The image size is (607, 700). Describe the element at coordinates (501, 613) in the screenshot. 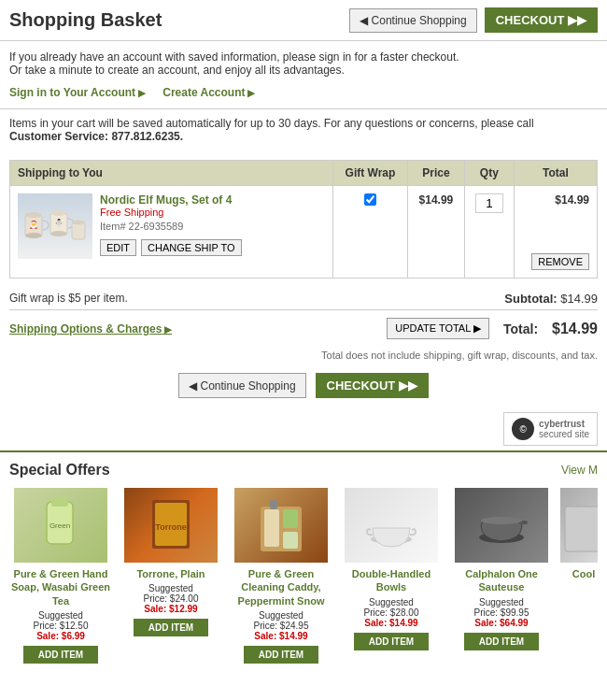

I see `offer-price-4: Price: $99.95` at that location.